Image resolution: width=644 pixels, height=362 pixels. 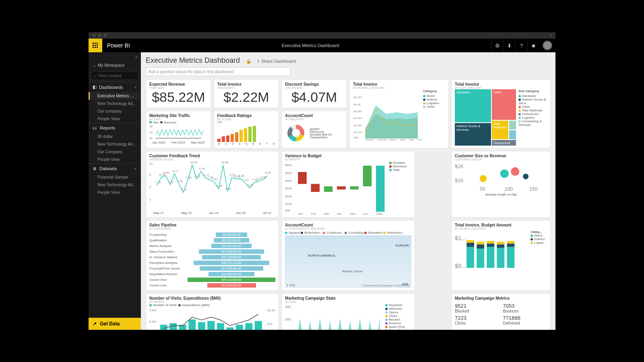 I want to click on svg-text: 7.86, so click(x=188, y=178).